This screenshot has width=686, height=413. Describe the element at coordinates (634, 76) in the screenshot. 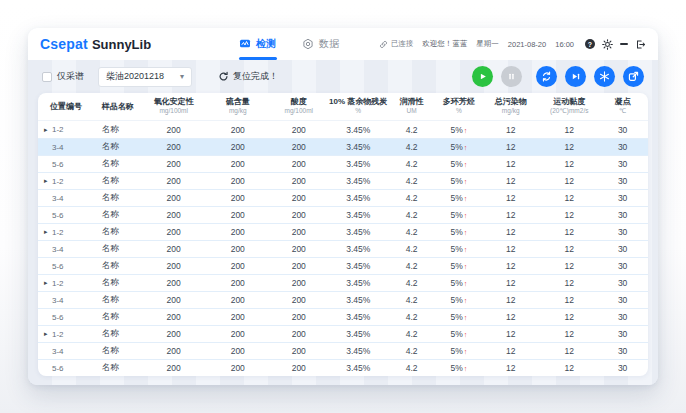

I see `export-button` at that location.